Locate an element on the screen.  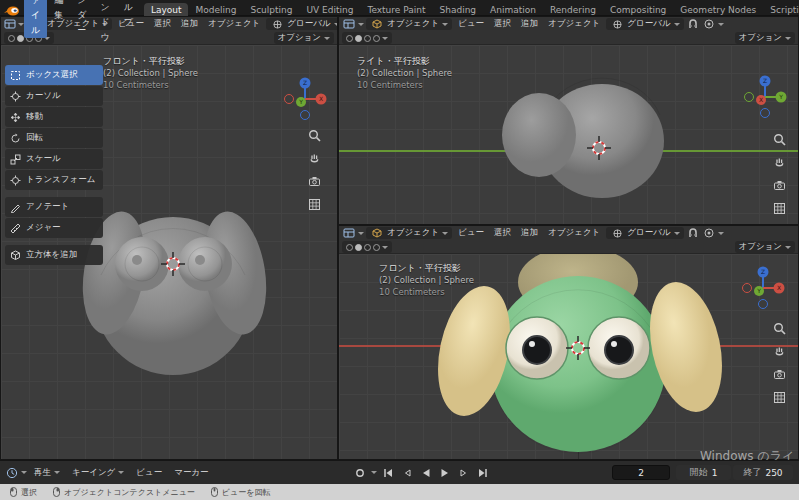
next-keyframe-button is located at coordinates (464, 473).